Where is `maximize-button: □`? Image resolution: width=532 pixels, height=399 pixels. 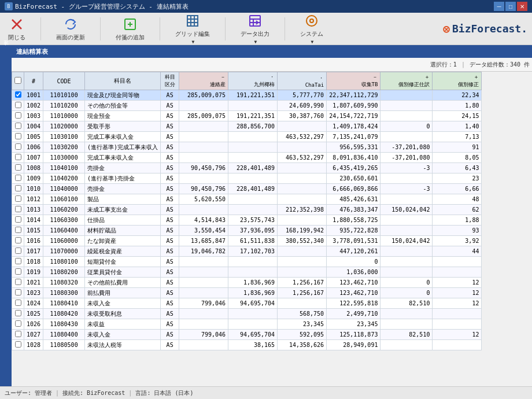 maximize-button: □ is located at coordinates (511, 6).